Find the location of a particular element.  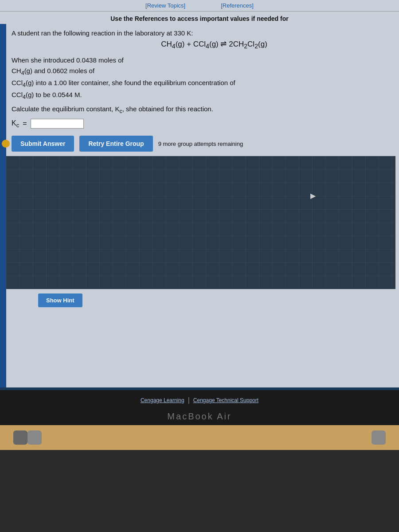

top-links-bar: [Review Topics] [References] is located at coordinates (200, 6).